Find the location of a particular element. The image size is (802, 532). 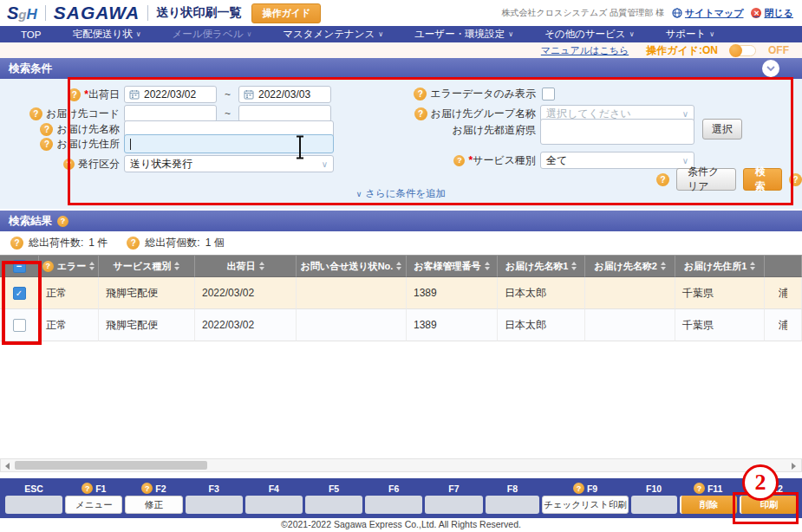

f4-button is located at coordinates (274, 504).